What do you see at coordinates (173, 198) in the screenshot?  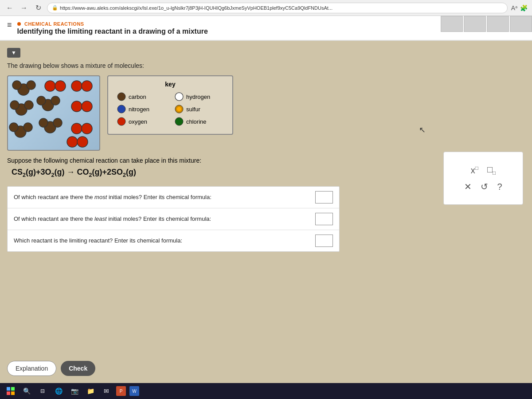 I see `question-row-1: Of which reactant are there the most ini…` at bounding box center [173, 198].